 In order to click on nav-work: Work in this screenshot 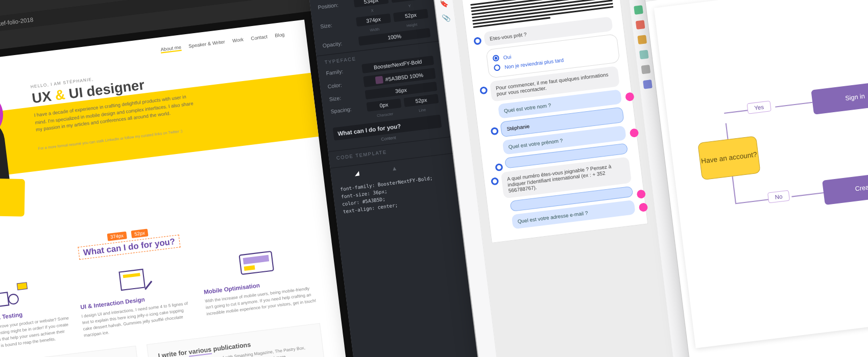, I will do `click(238, 41)`.